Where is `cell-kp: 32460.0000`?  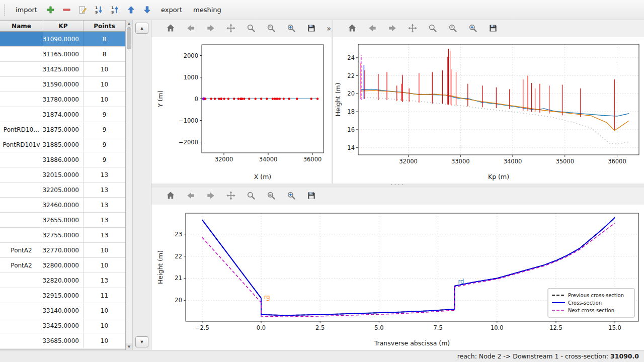 cell-kp: 32460.0000 is located at coordinates (63, 205).